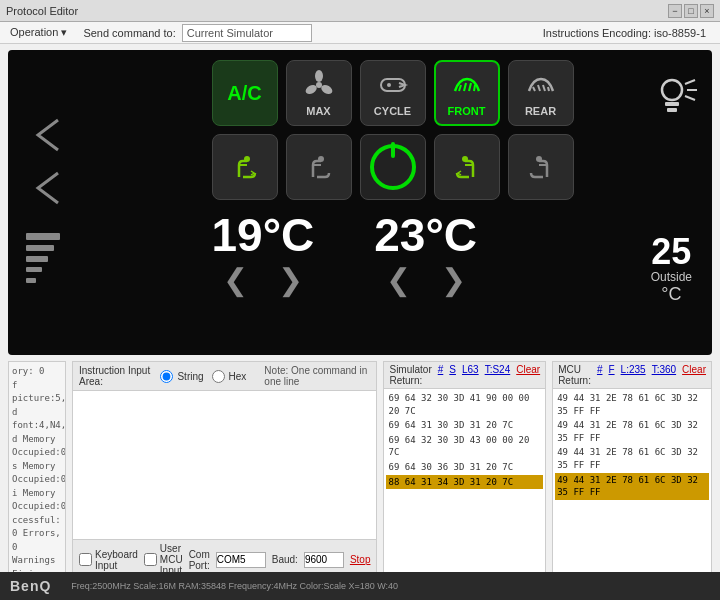 The width and height of the screenshot is (720, 600). Describe the element at coordinates (37, 392) in the screenshot. I see `console-line: f picture:5,432,700` at that location.